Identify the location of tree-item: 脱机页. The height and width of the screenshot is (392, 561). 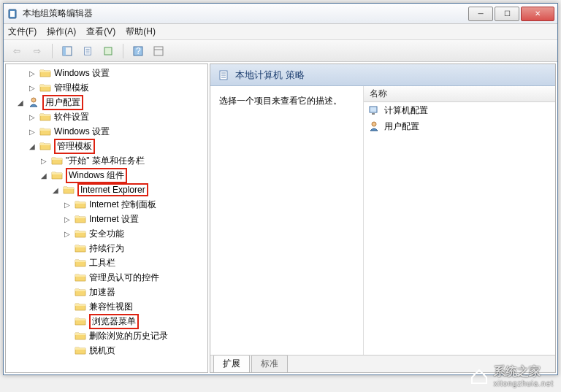
(107, 350).